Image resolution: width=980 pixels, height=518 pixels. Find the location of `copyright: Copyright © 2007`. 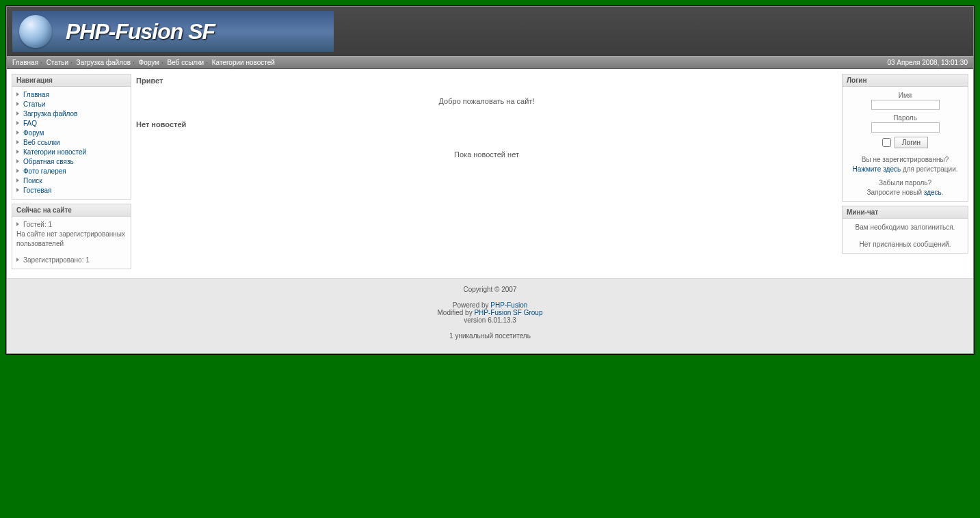

copyright: Copyright © 2007 is located at coordinates (490, 290).